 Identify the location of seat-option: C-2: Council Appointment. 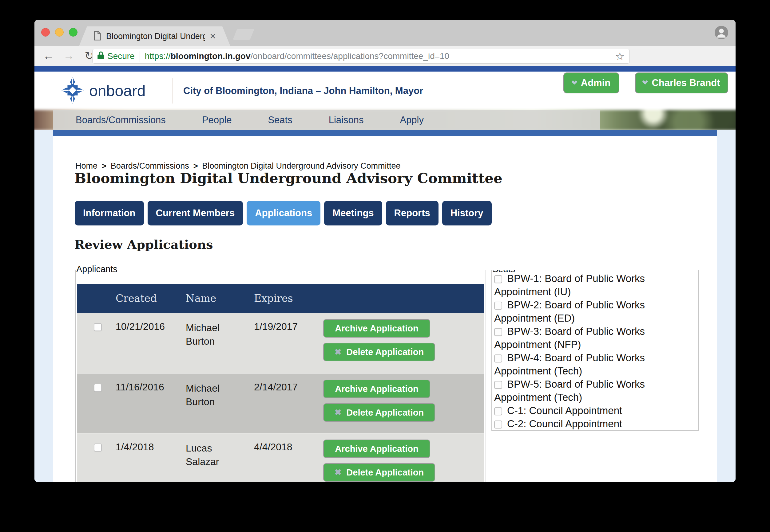
(595, 424).